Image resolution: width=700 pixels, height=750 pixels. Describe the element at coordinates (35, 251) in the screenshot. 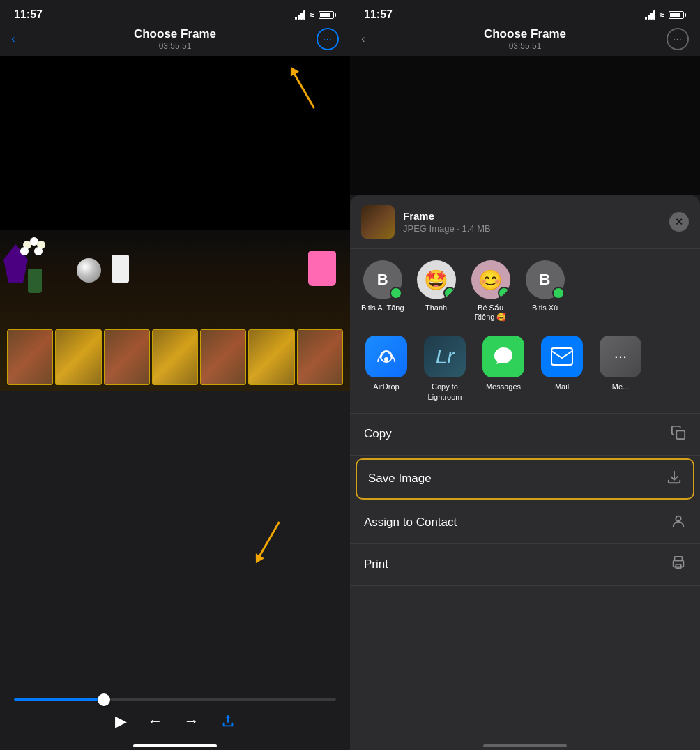

I see `flowers` at that location.